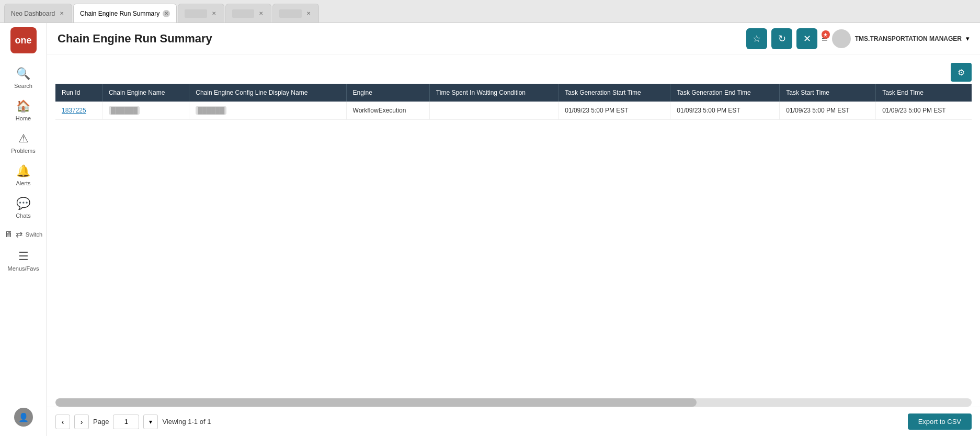  I want to click on col-header-chain-engine-name: Chain Engine Name, so click(145, 93).